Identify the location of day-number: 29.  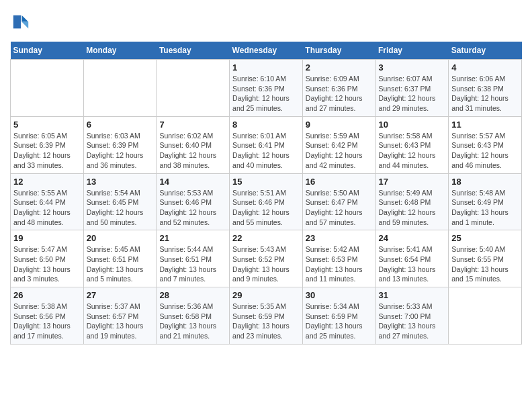
(266, 295).